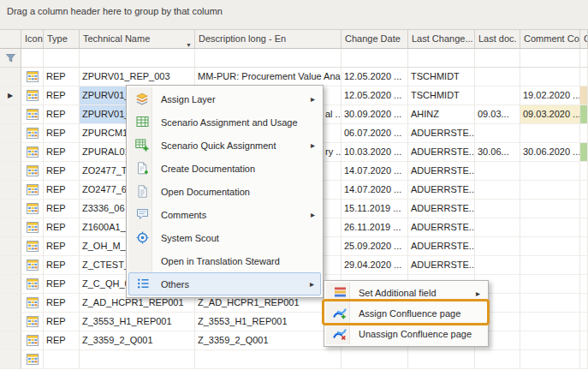 The width and height of the screenshot is (588, 370). What do you see at coordinates (294, 322) in the screenshot?
I see `table-row: REPZ_3553_H1_REP001Z_3553_H1_REP001` at bounding box center [294, 322].